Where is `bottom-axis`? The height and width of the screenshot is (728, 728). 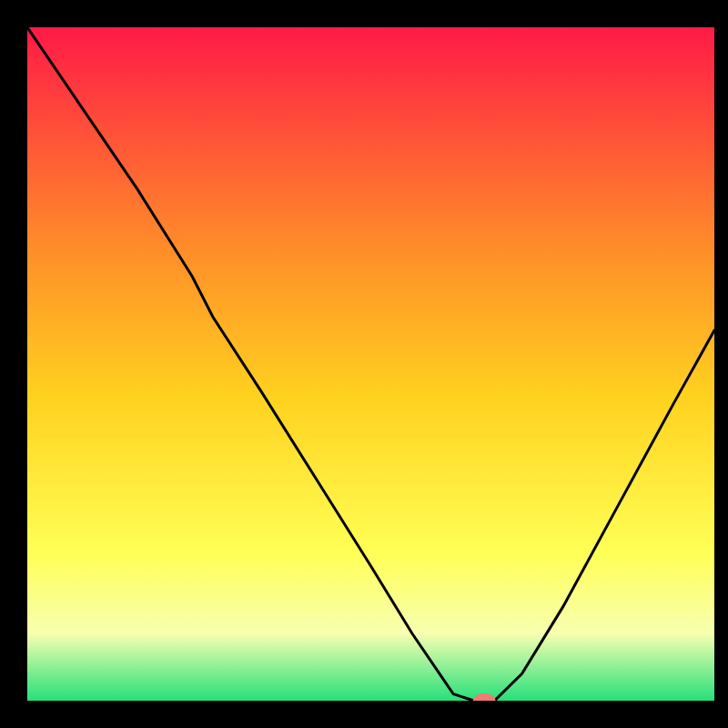 bottom-axis is located at coordinates (364, 714).